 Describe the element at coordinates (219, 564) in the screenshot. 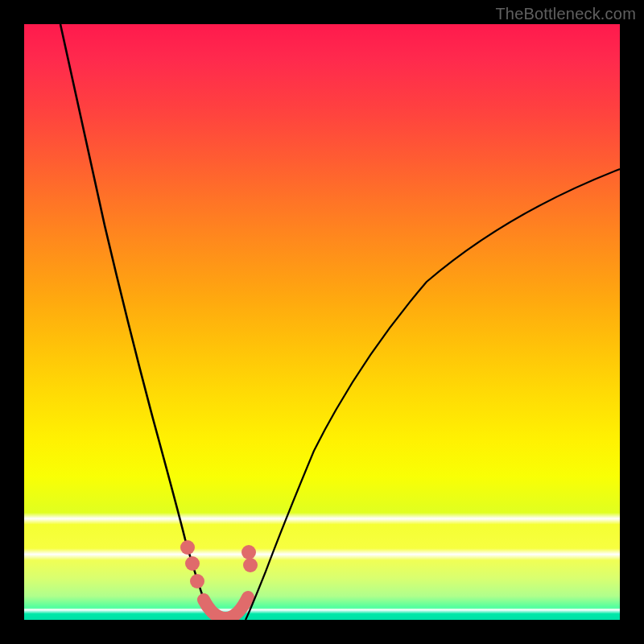

I see `bead-group` at that location.